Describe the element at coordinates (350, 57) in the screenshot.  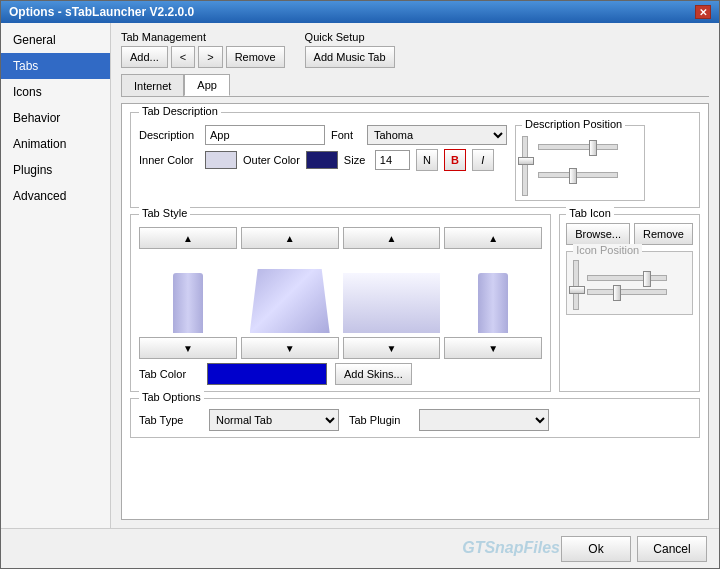
I see `add-music-tab-button: Add Music Tab` at that location.